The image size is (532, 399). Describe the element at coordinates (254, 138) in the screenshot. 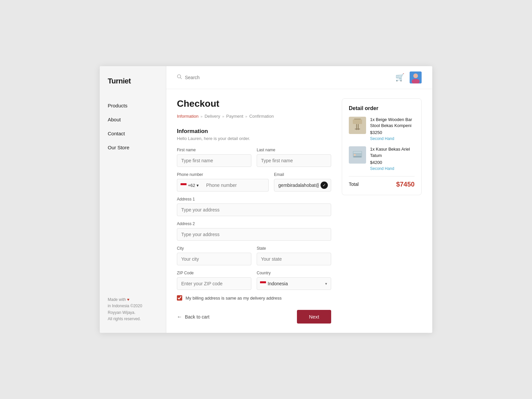

I see `section-subtitle: Hello Lauren, here is your detail order.` at that location.